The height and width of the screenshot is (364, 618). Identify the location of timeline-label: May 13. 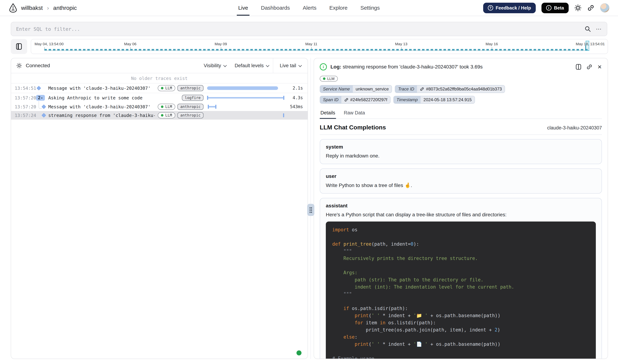
(401, 44).